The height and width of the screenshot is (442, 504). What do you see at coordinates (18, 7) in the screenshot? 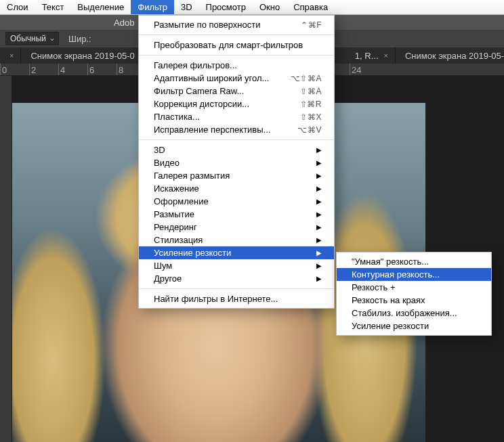
I see `menu-layers: Слои` at bounding box center [18, 7].